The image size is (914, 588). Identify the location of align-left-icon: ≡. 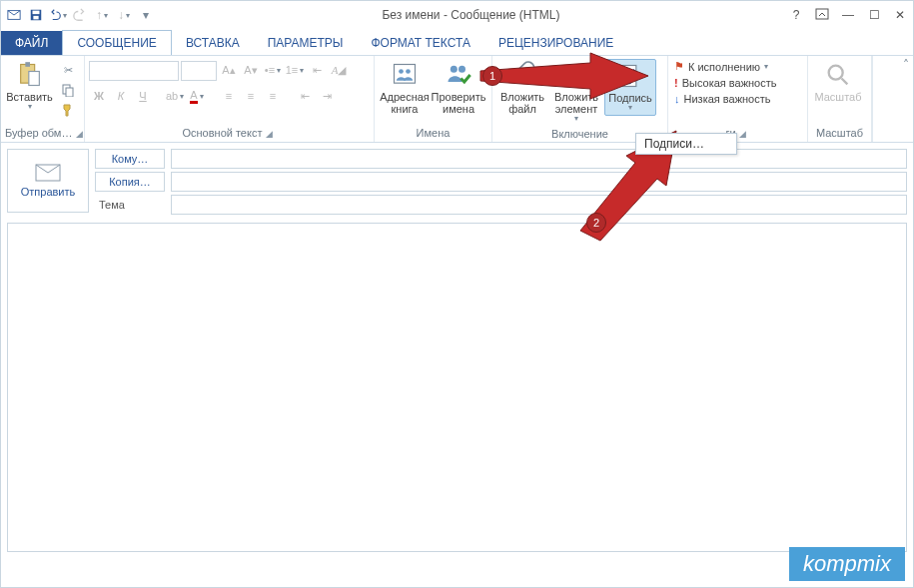
(229, 96).